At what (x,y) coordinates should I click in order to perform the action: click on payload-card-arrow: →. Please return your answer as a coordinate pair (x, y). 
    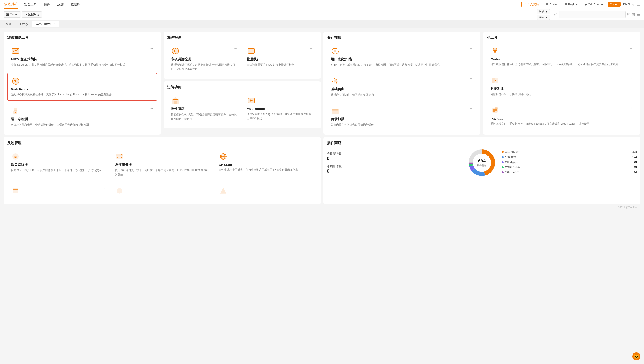
    Looking at the image, I should click on (631, 108).